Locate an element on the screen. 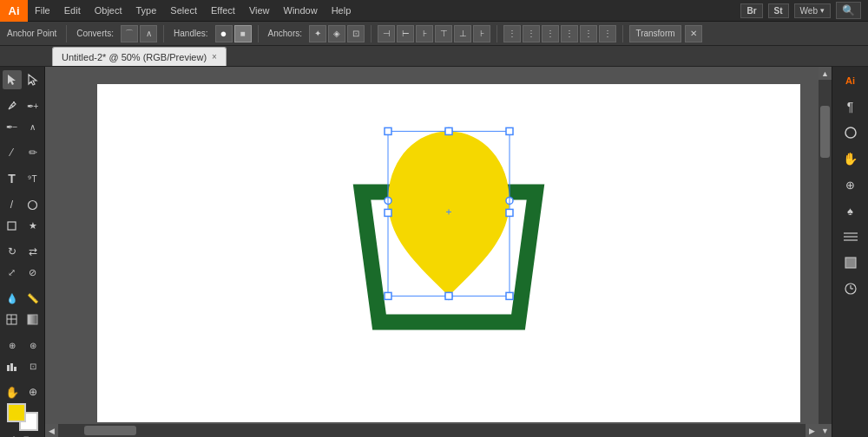 This screenshot has width=868, height=437. document-tab: Untitled-2* @ 50% (RGB/Preview) × is located at coordinates (139, 56).